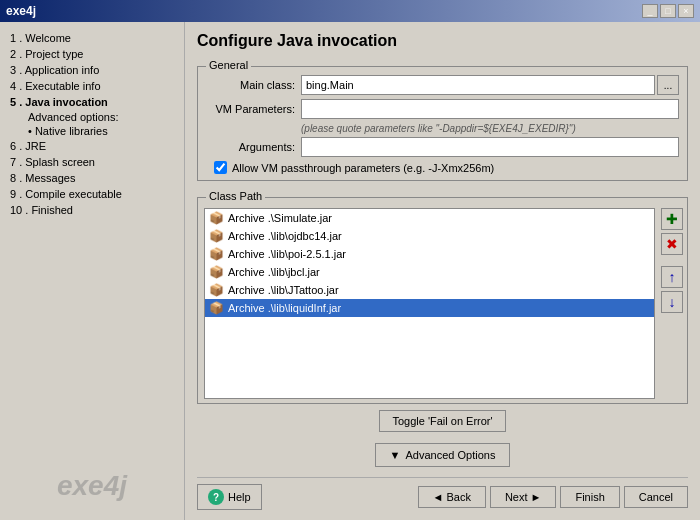  Describe the element at coordinates (430, 254) in the screenshot. I see `list-item: 📦 Archive .\lib\poi-2.5.1.jar` at that location.